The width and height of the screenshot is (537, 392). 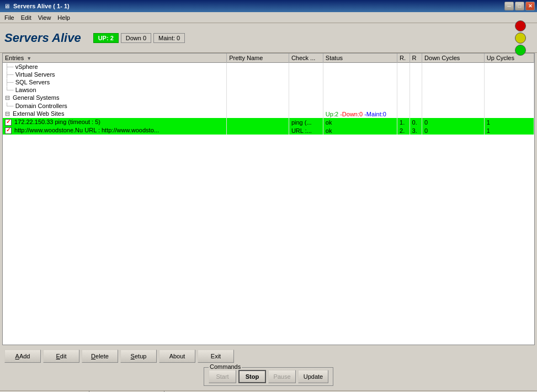 I want to click on col-header-r1: R., so click(x=404, y=58).